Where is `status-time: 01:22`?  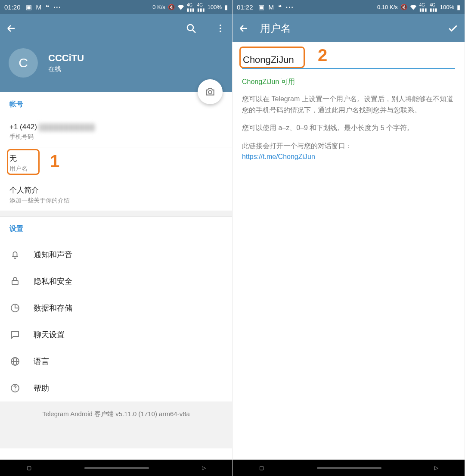
status-time: 01:22 is located at coordinates (245, 7).